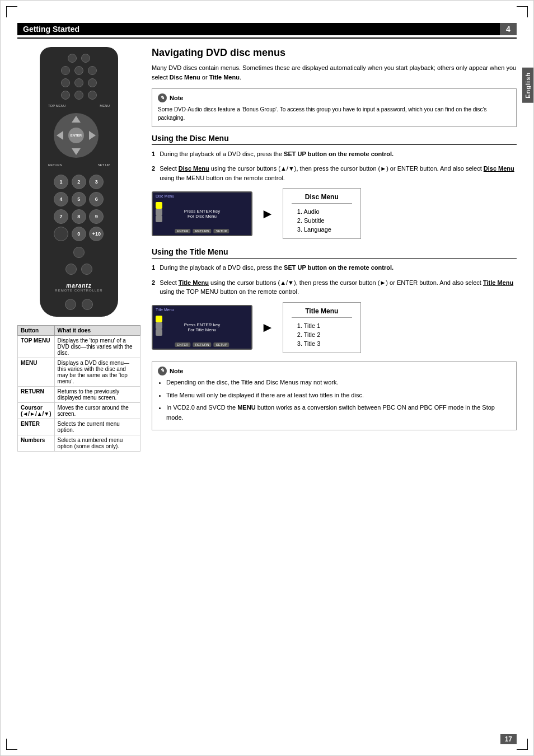 This screenshot has width=534, height=756. What do you see at coordinates (32, 392) in the screenshot?
I see `btn-name: RETURN` at bounding box center [32, 392].